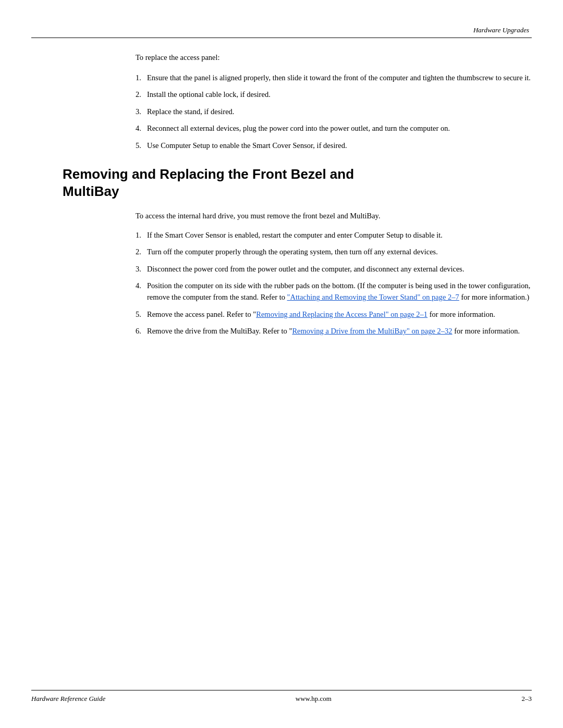  Describe the element at coordinates (282, 699) in the screenshot. I see `footer: Hardware Reference Guide www.hp.com 2–3` at that location.